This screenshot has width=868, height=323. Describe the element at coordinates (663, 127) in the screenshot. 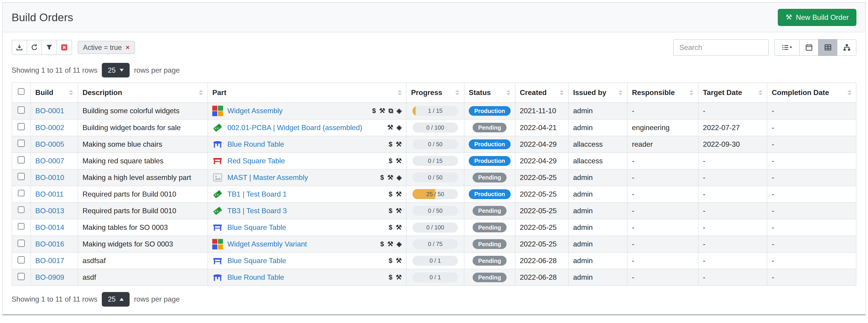

I see `responsible-cell: engineering` at that location.